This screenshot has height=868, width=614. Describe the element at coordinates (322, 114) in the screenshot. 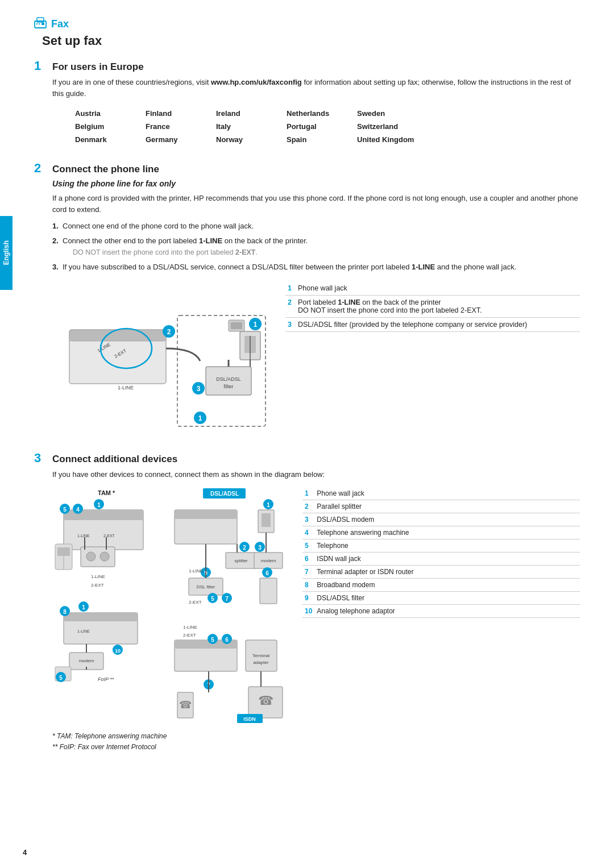

I see `country-cell: Netherlands` at that location.